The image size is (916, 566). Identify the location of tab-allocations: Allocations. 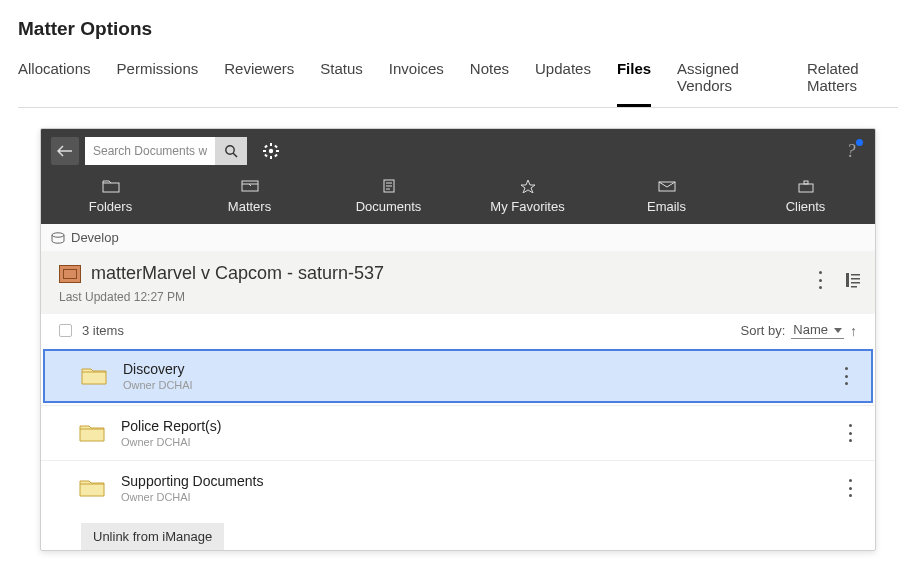
(54, 84).